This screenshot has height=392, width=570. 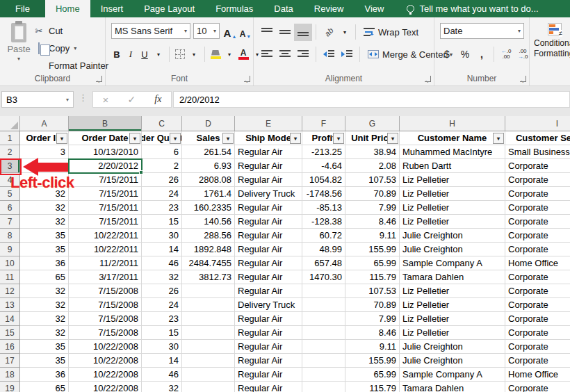 I want to click on table-cell: Profit▾, so click(x=324, y=138).